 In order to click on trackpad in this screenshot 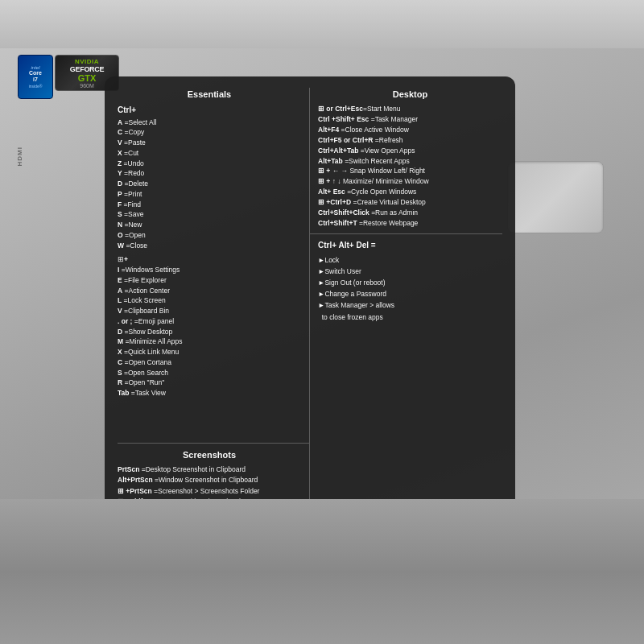, I will do `click(555, 197)`.